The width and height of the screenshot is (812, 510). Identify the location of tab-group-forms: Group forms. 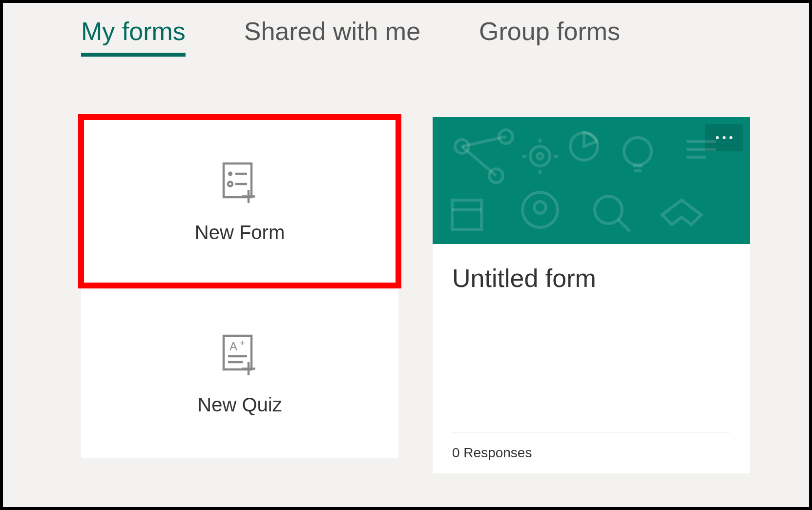
(550, 31).